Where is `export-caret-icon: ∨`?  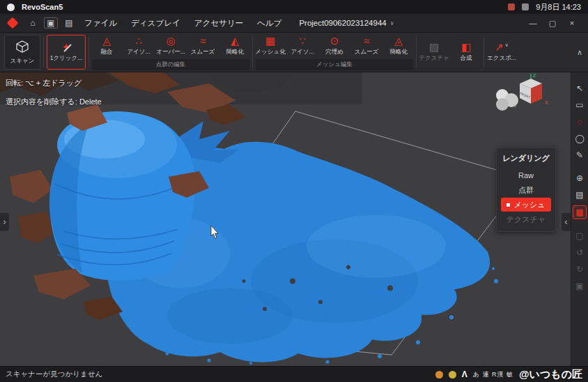
export-caret-icon: ∨ is located at coordinates (507, 45).